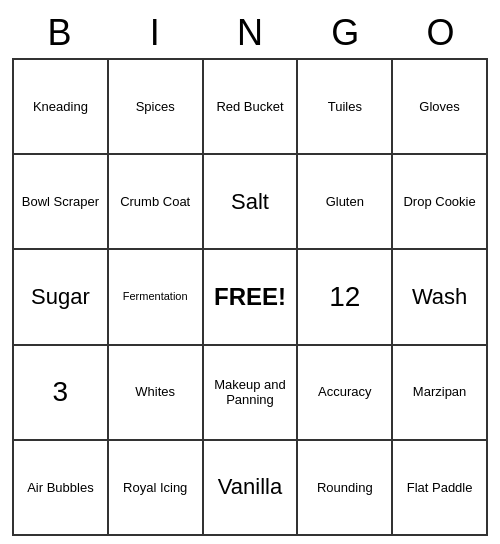 Image resolution: width=500 pixels, height=544 pixels. I want to click on bingo-cell: Gloves, so click(440, 106).